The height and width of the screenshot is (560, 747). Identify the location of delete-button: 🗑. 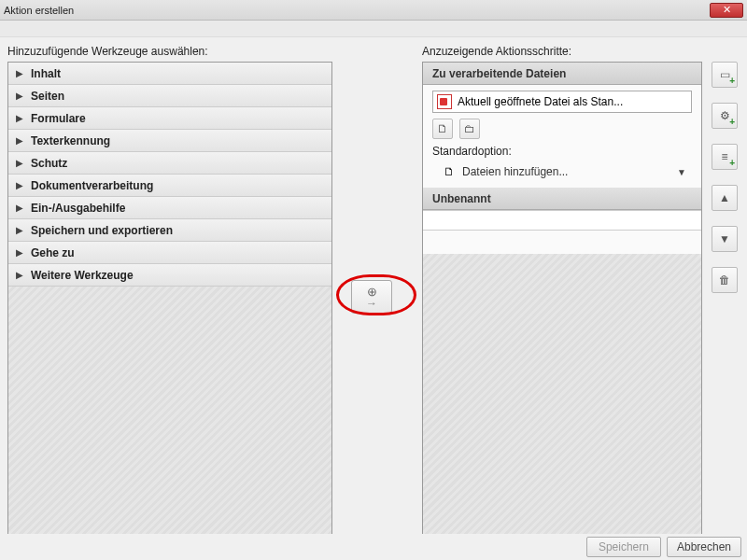
(725, 280).